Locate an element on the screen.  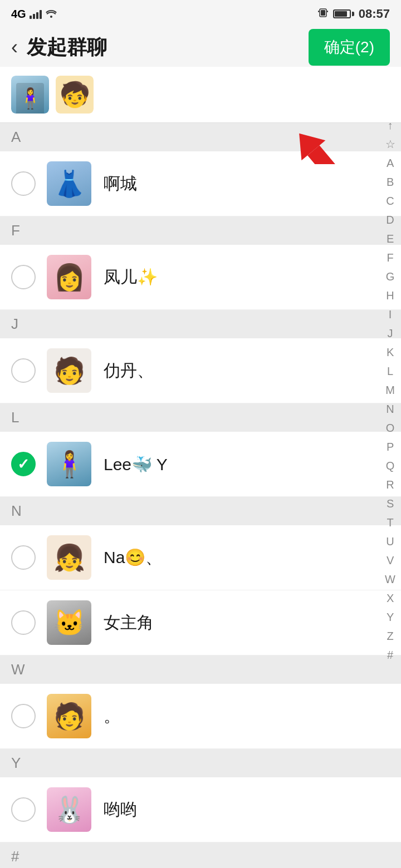
contact-name-wdot: 。 is located at coordinates (112, 717).